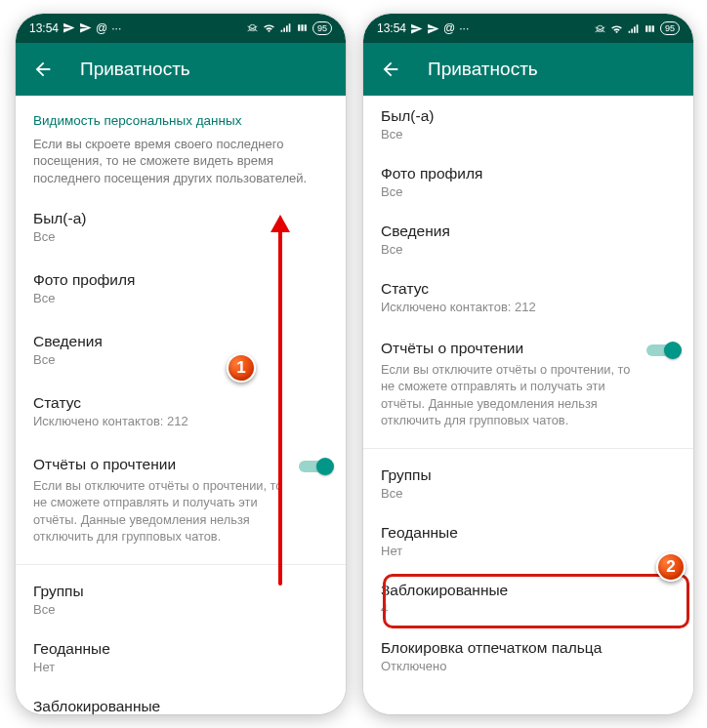 This screenshot has width=707, height=728. What do you see at coordinates (528, 599) in the screenshot?
I see `row-blocked: Заблокированные 4` at bounding box center [528, 599].